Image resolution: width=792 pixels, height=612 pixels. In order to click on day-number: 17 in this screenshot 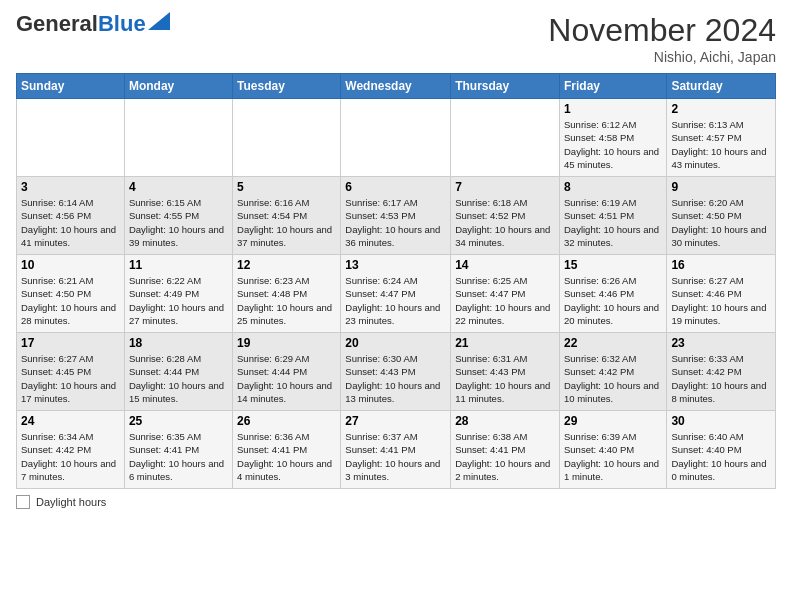, I will do `click(70, 343)`.